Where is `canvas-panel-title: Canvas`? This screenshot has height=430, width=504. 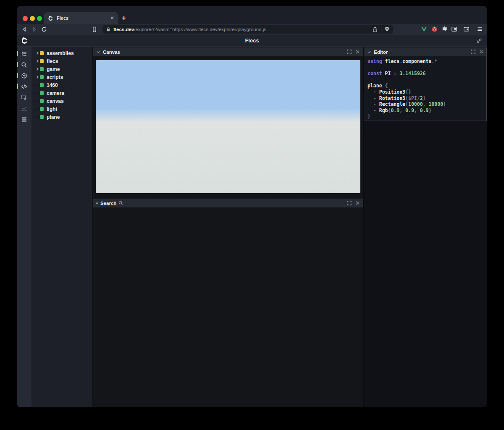 canvas-panel-title: Canvas is located at coordinates (112, 52).